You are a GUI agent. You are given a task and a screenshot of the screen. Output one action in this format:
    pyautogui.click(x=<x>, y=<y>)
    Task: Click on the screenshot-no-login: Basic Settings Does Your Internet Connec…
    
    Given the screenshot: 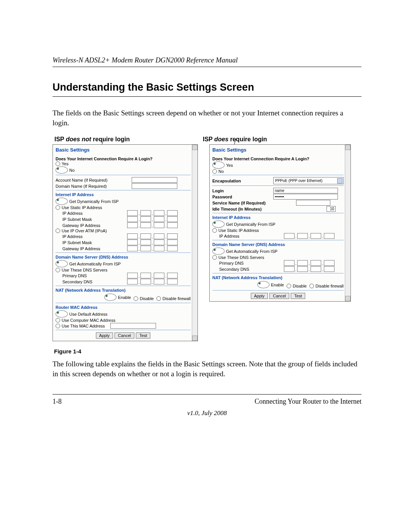 What is the action you would take?
    pyautogui.click(x=125, y=243)
    